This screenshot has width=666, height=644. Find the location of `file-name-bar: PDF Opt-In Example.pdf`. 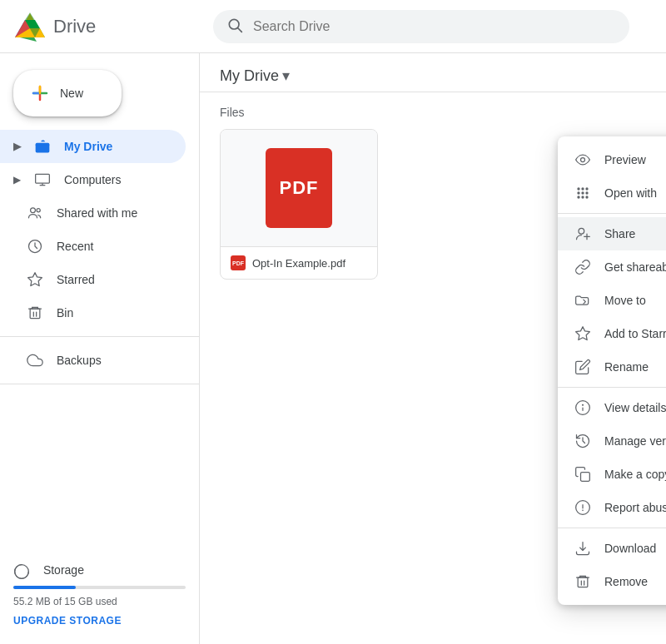

file-name-bar: PDF Opt-In Example.pdf is located at coordinates (299, 263).